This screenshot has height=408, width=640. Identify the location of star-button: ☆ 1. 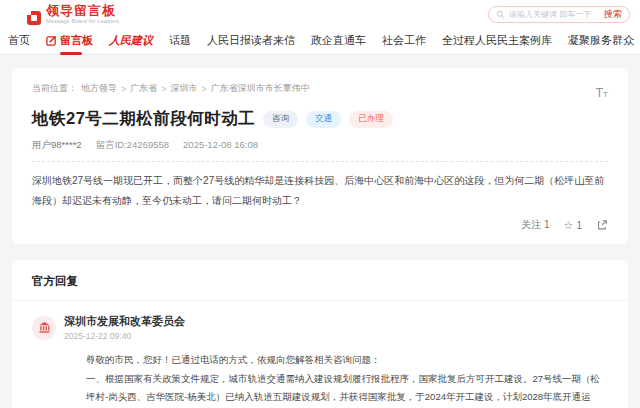
(573, 226).